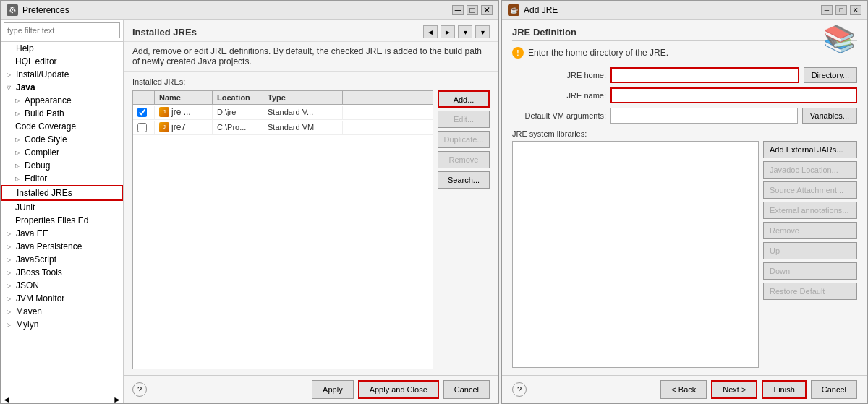 This screenshot has width=868, height=404. Describe the element at coordinates (684, 75) in the screenshot. I see `jre-home-row: JRE home: Directory...` at that location.